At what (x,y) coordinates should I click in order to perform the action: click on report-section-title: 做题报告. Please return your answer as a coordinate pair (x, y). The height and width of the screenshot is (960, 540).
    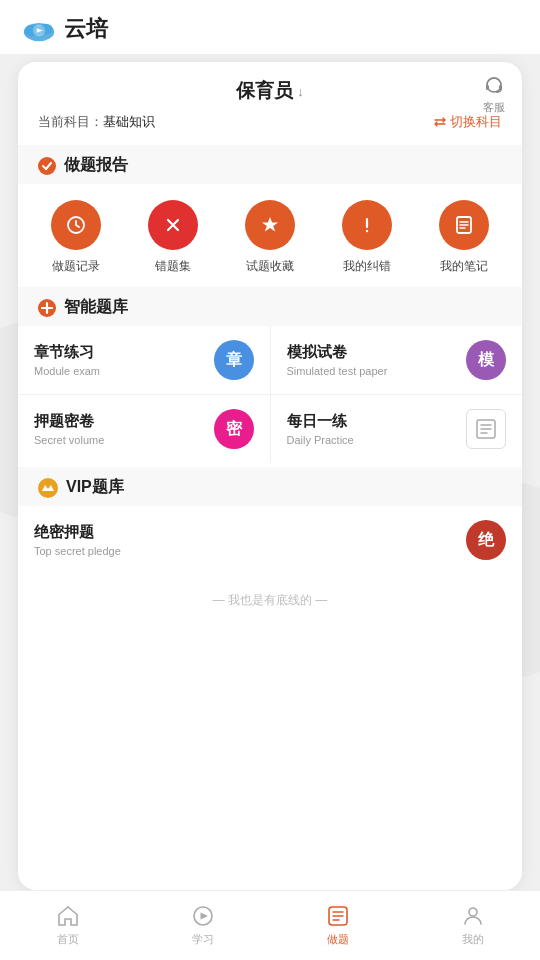
    Looking at the image, I should click on (96, 166).